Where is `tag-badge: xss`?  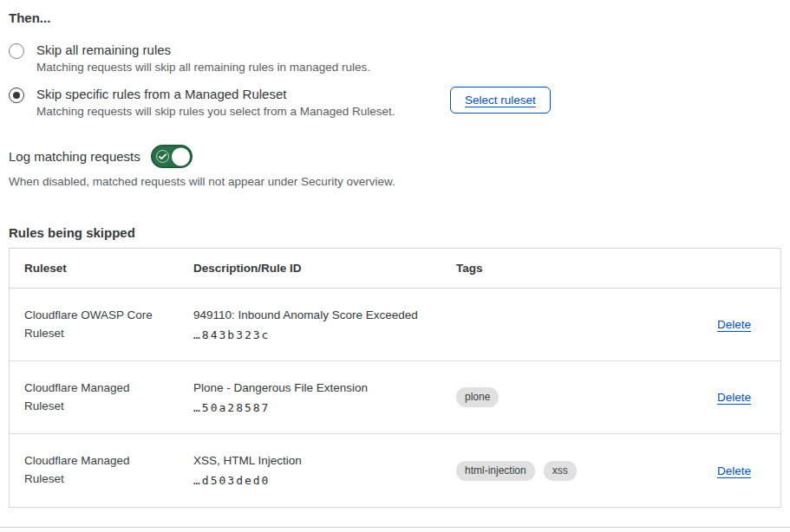
tag-badge: xss is located at coordinates (560, 471).